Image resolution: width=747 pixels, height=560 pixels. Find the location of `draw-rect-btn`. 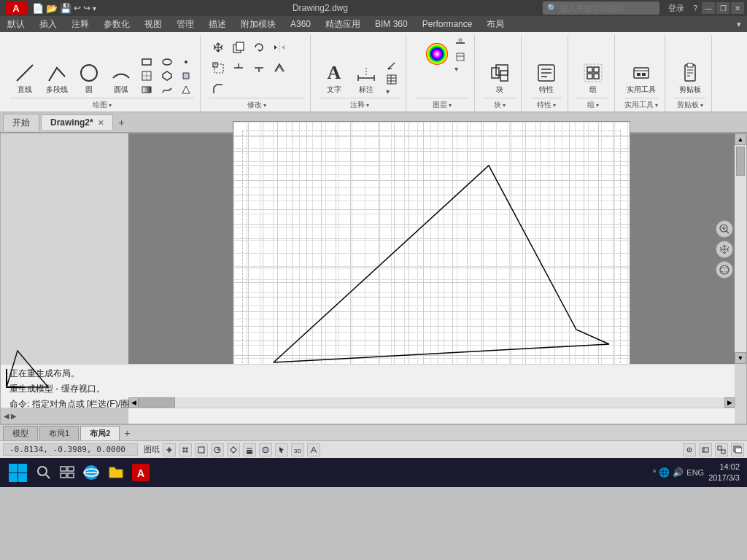

draw-rect-btn is located at coordinates (147, 62).